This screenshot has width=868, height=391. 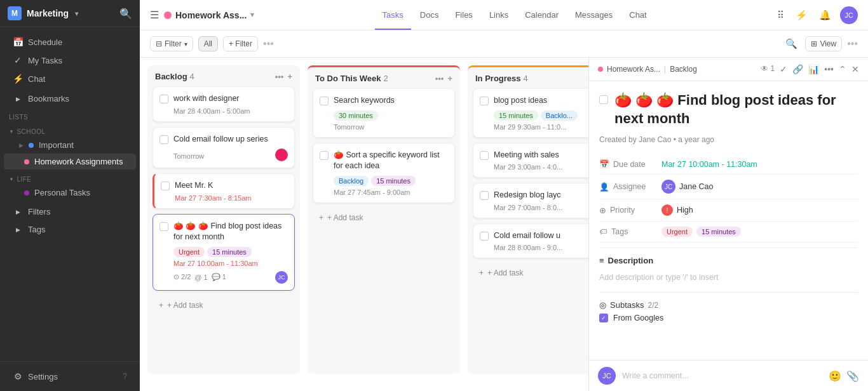 What do you see at coordinates (440, 79) in the screenshot?
I see `todo-more-icon: •••` at bounding box center [440, 79].